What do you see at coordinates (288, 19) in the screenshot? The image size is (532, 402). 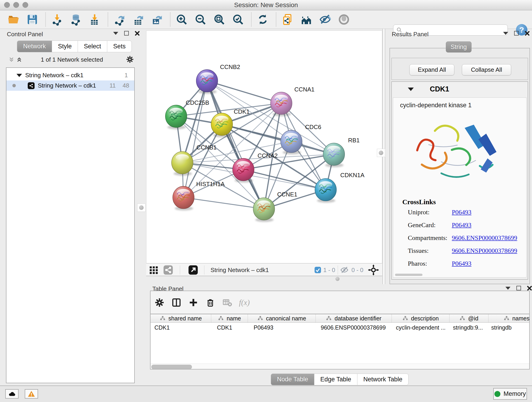 I see `clone-network-button` at bounding box center [288, 19].